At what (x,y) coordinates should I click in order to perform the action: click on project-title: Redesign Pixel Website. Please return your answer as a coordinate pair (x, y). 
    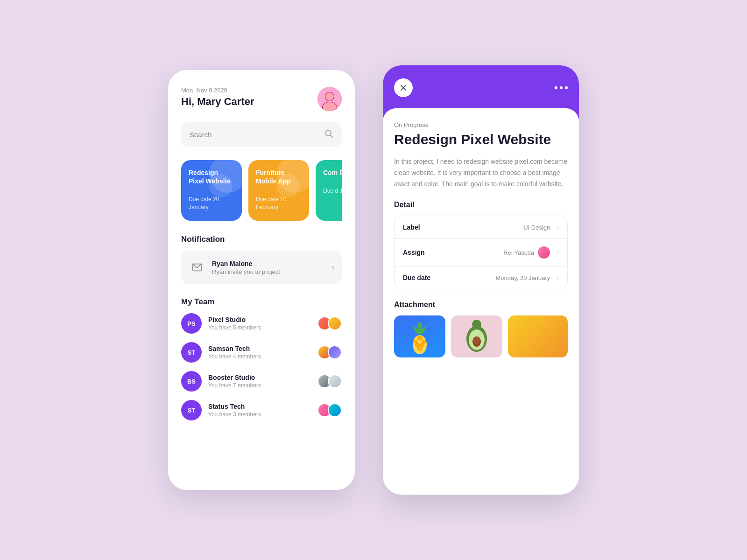
    Looking at the image, I should click on (481, 140).